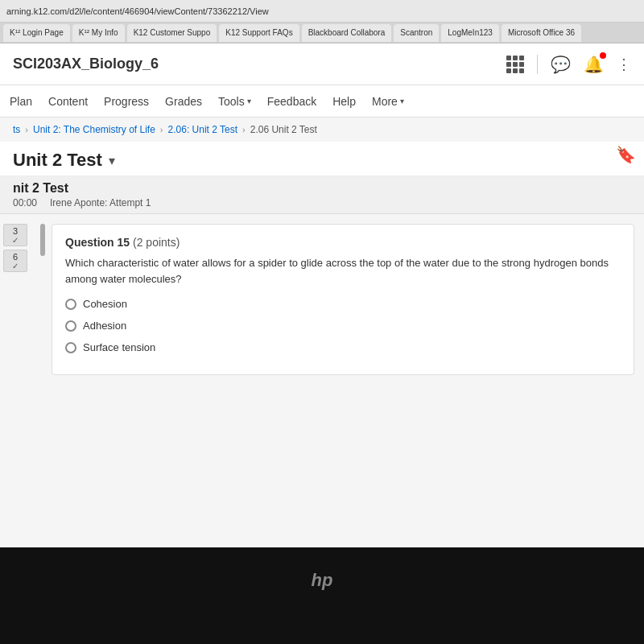  Describe the element at coordinates (105, 325) in the screenshot. I see `option-adhesion-label: Adhesion` at that location.